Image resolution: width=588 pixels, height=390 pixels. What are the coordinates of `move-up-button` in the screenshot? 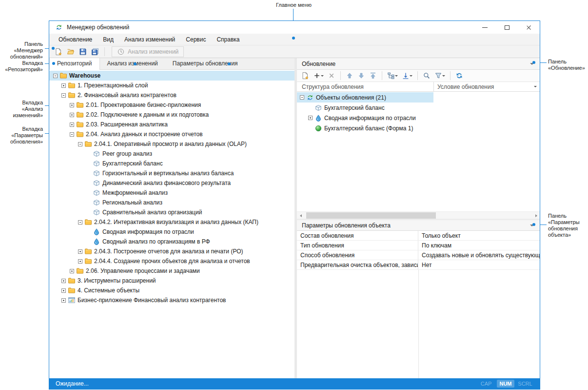 It's located at (350, 76).